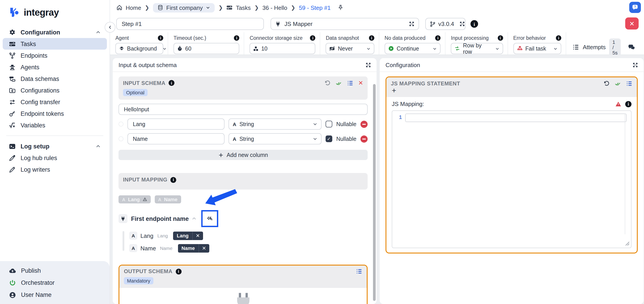  Describe the element at coordinates (55, 295) in the screenshot. I see `sidebar-item-user: User Name` at that location.